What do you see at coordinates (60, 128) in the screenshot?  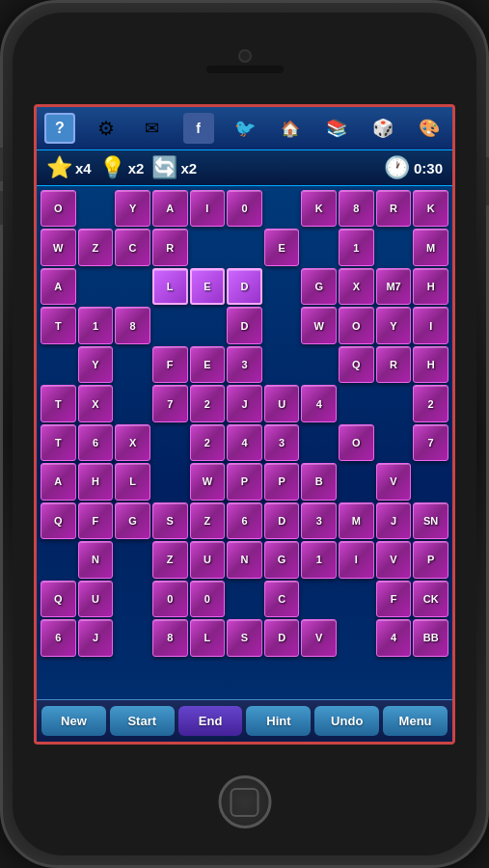 I see `help-icon: ?` at bounding box center [60, 128].